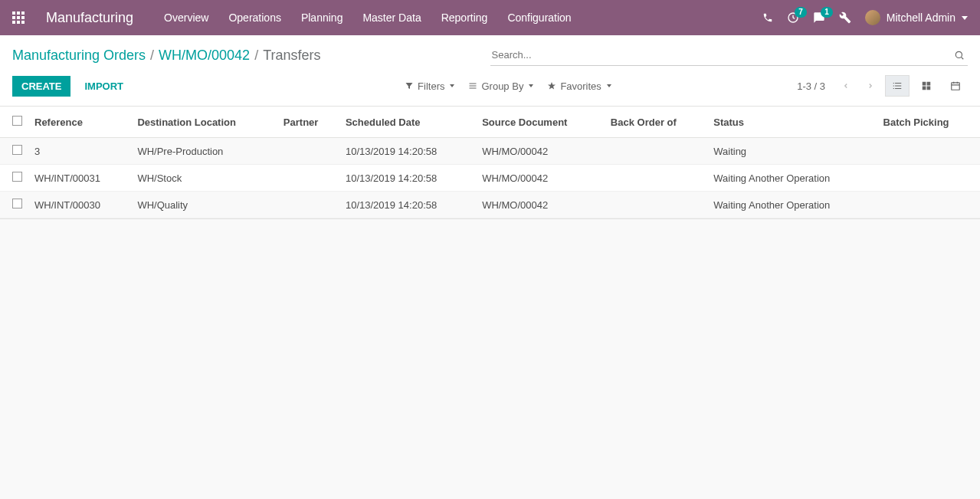 The height and width of the screenshot is (499, 980). I want to click on cell-reference: WH/INT/00031, so click(80, 178).